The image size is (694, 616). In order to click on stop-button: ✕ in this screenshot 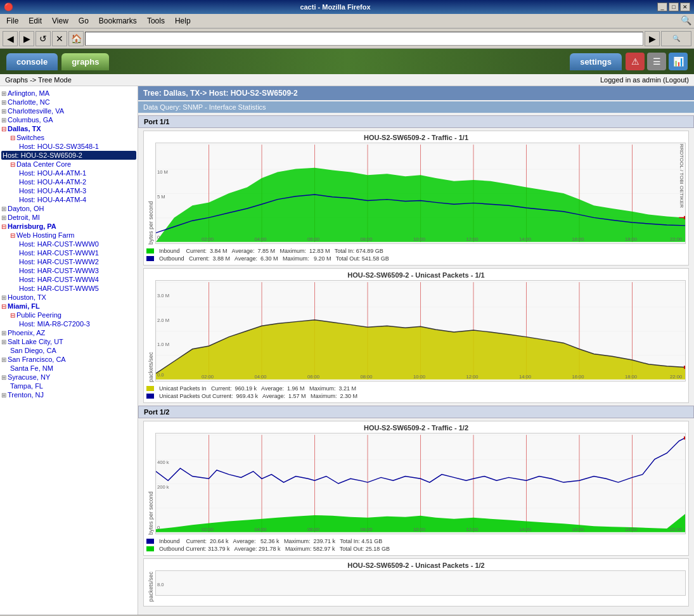, I will do `click(60, 39)`.